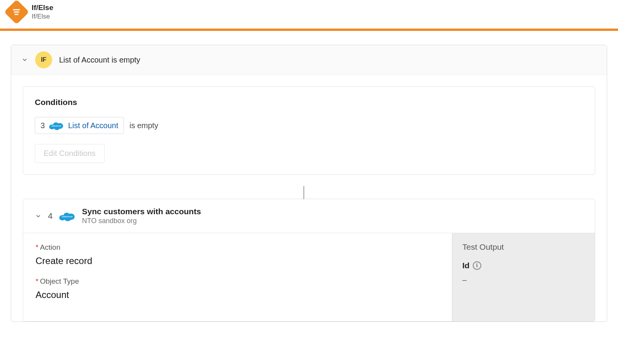 Image resolution: width=618 pixels, height=364 pixels. What do you see at coordinates (59, 281) in the screenshot?
I see `field-object-type-label-text: Object Type` at bounding box center [59, 281].